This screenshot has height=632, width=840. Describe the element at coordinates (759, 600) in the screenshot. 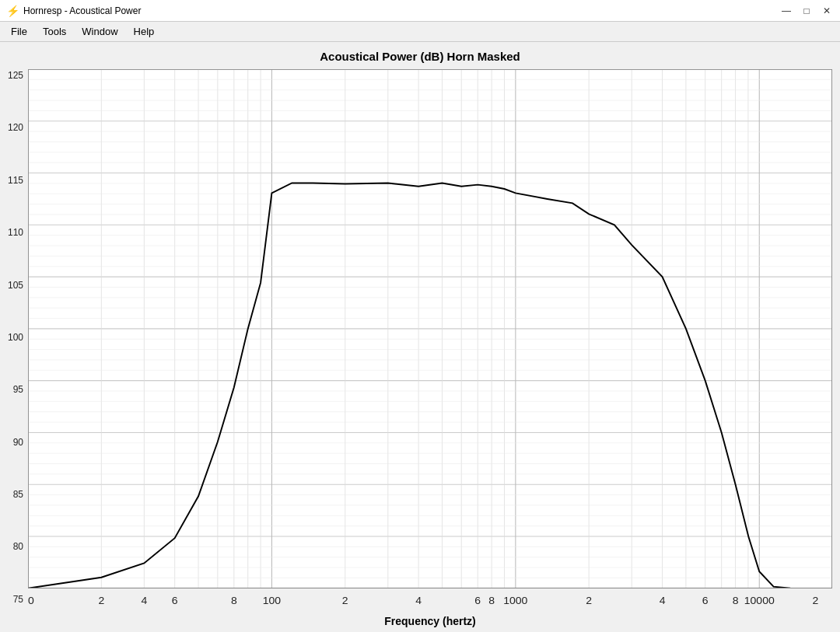

I see `svg-text: 10000` at that location.